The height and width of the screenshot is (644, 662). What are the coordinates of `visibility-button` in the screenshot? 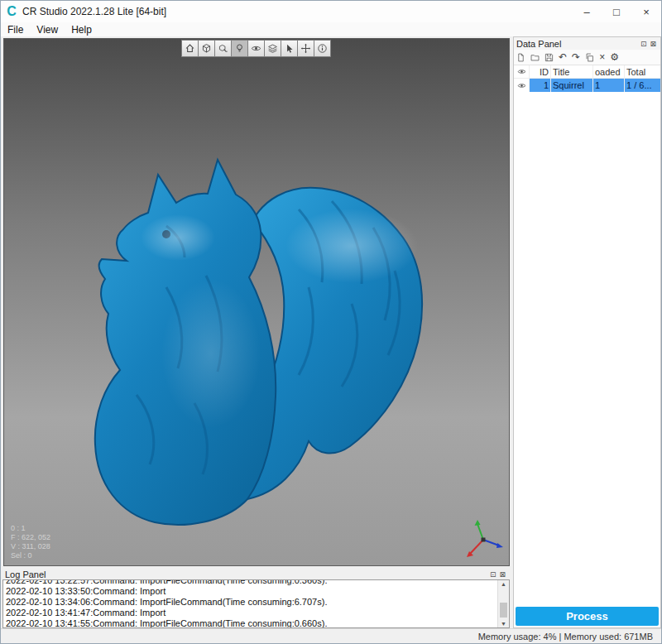 It's located at (257, 48).